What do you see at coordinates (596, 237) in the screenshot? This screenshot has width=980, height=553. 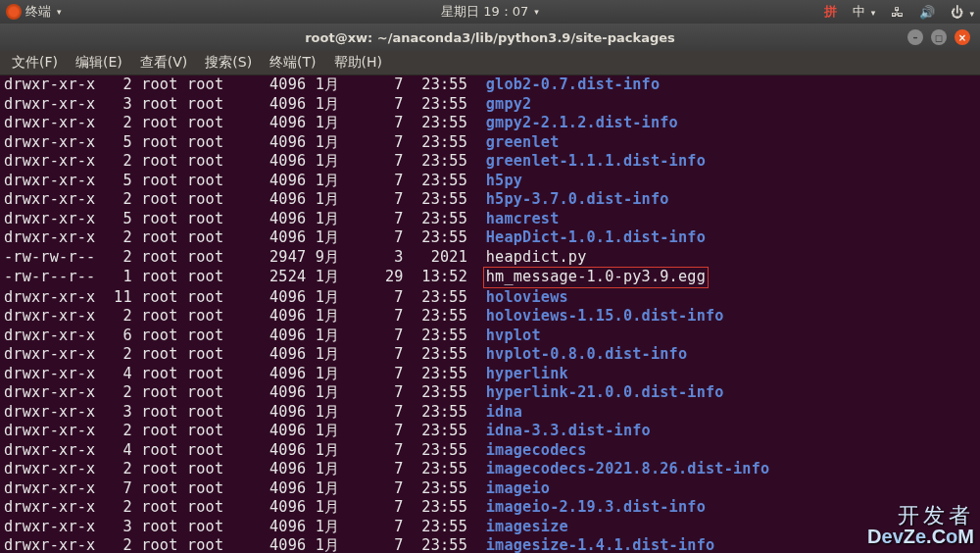 I see `entry-name: HeapDict-1.0.1.dist-info` at bounding box center [596, 237].